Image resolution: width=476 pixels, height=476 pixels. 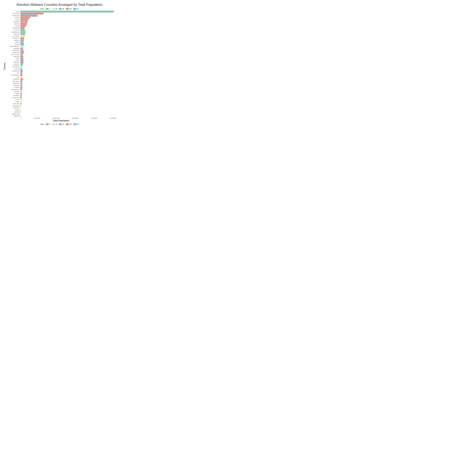 I want to click on bar-row: MACON, so click(x=61, y=69).